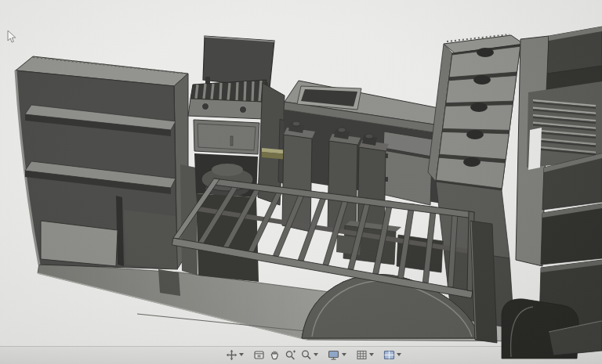 The image size is (602, 364). What do you see at coordinates (335, 180) in the screenshot?
I see `water-containers` at bounding box center [335, 180].